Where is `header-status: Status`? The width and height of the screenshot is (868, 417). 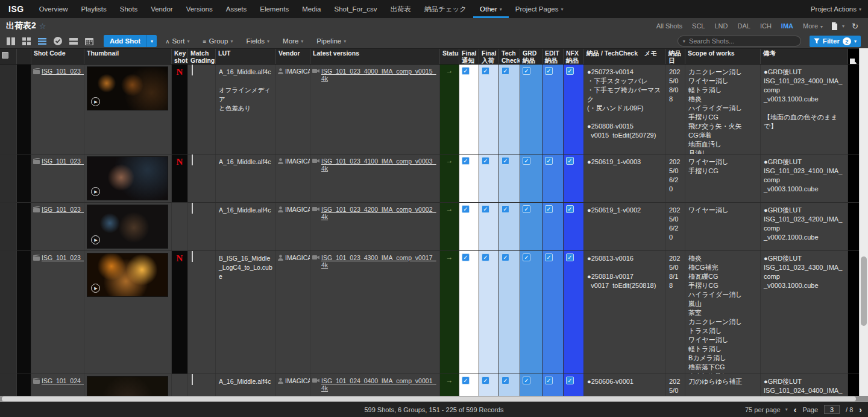
header-status: Status is located at coordinates (450, 57).